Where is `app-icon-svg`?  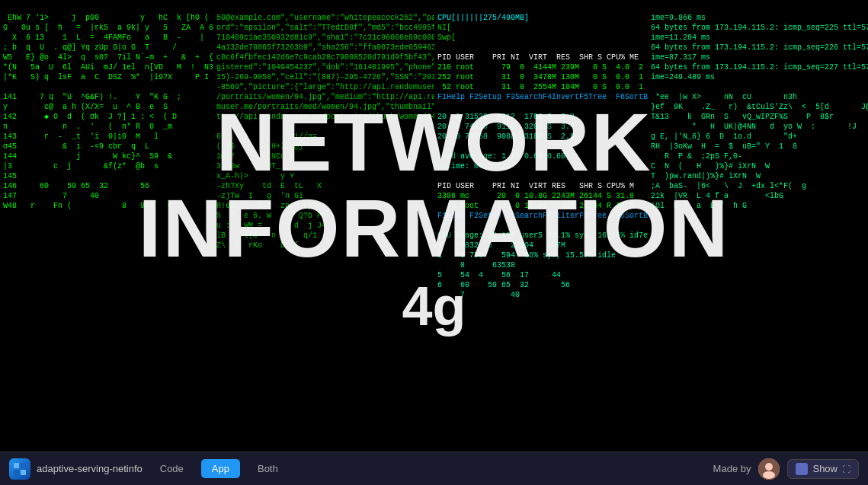
app-icon-svg is located at coordinates (20, 469).